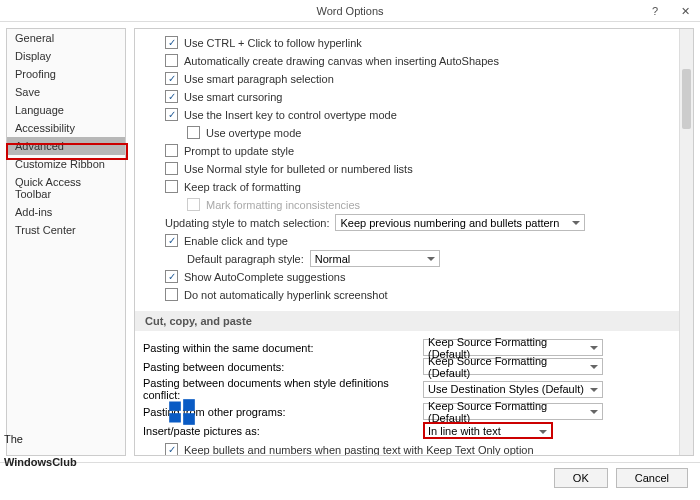 This screenshot has height=500, width=700. Describe the element at coordinates (283, 205) in the screenshot. I see `option-mark-inc: Mark formatting inconsistencies` at that location.